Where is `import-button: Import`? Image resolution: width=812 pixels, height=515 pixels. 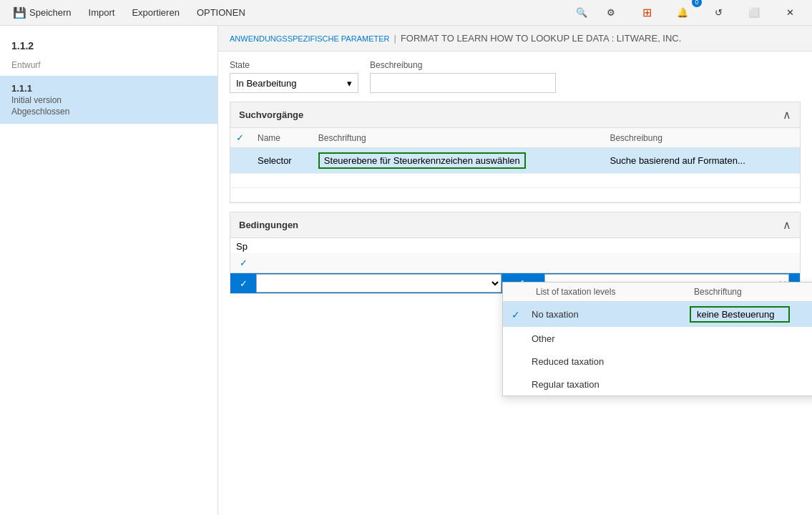 import-button: Import is located at coordinates (102, 13).